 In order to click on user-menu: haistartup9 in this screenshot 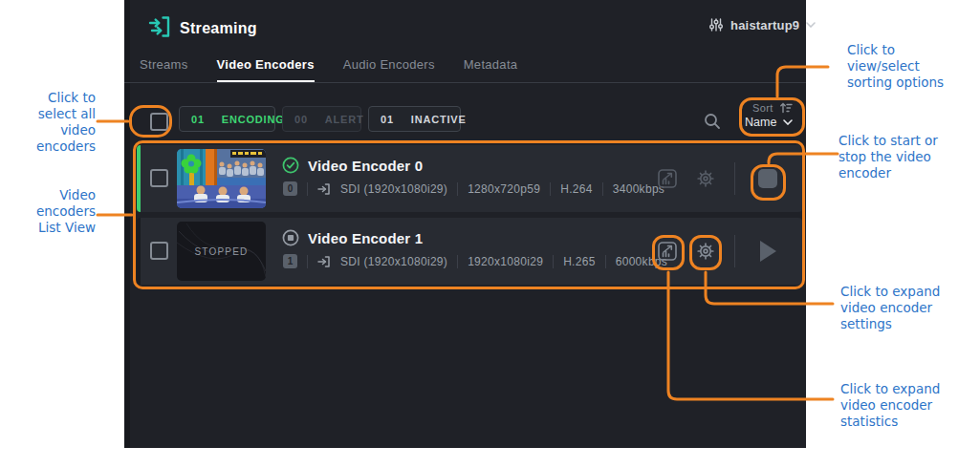, I will do `click(762, 25)`.